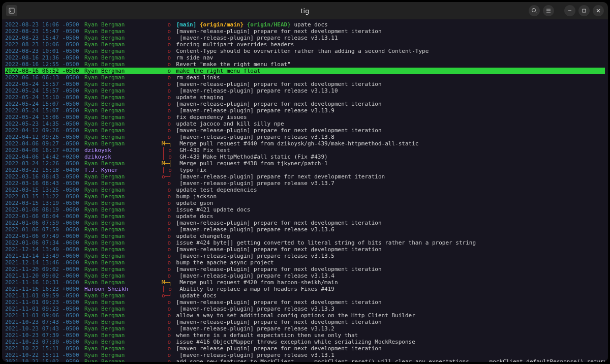  Describe the element at coordinates (12, 11) in the screenshot. I see `new-tab-button` at that location.